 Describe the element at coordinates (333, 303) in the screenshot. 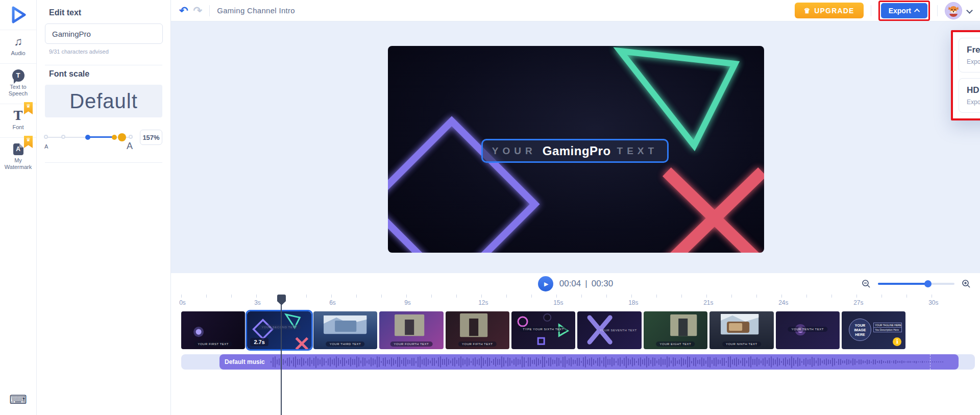

I see `ruler-label: 6s` at that location.